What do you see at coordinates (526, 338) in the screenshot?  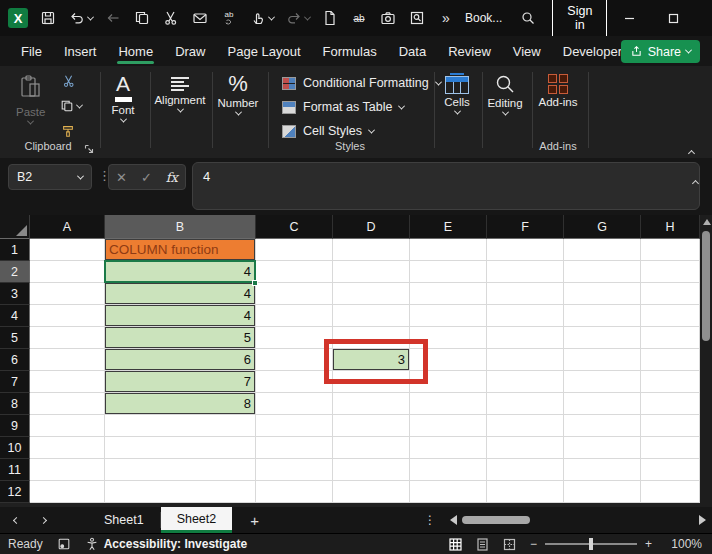 I see `cell-F5` at bounding box center [526, 338].